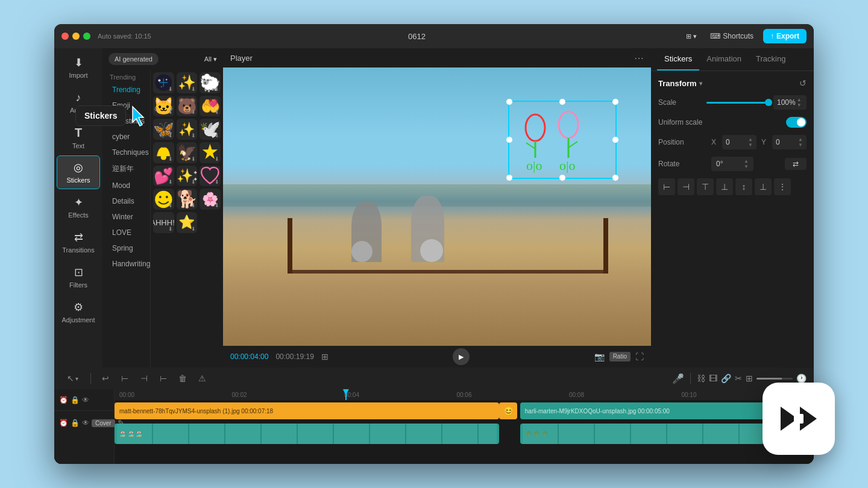 This screenshot has height=488, width=868. I want to click on fullscreen-icon: ⛶, so click(640, 357).